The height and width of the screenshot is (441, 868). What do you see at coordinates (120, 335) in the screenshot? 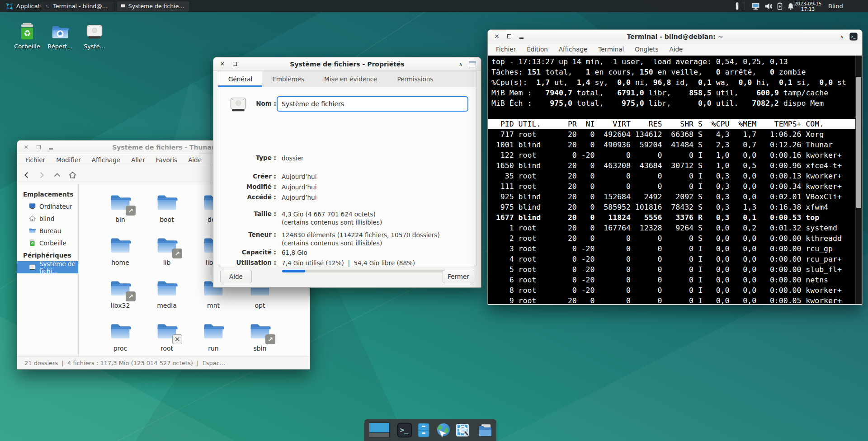
I see `file-item-proc: proc` at bounding box center [120, 335].